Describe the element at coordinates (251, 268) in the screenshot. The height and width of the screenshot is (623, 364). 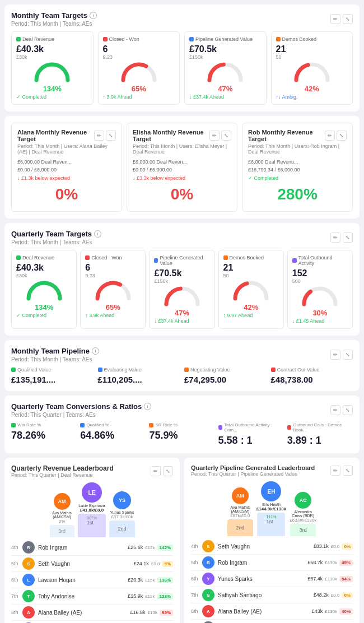
I see `kpi-value-3: 21` at that location.